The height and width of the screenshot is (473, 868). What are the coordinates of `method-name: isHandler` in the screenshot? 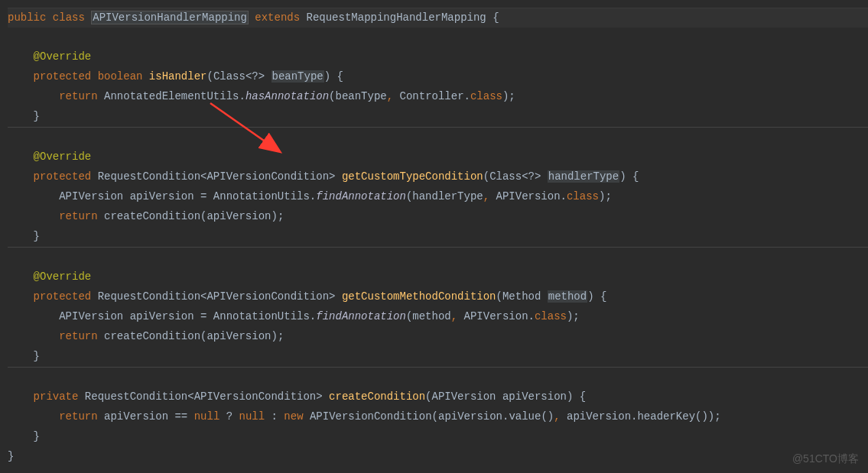 It's located at (178, 76).